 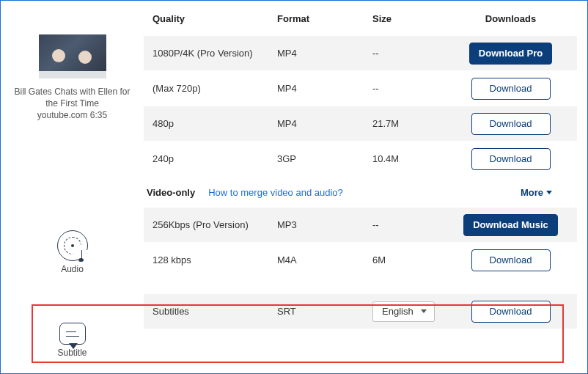 I want to click on merge-help-link: How to merge video and audio?, so click(x=276, y=192).